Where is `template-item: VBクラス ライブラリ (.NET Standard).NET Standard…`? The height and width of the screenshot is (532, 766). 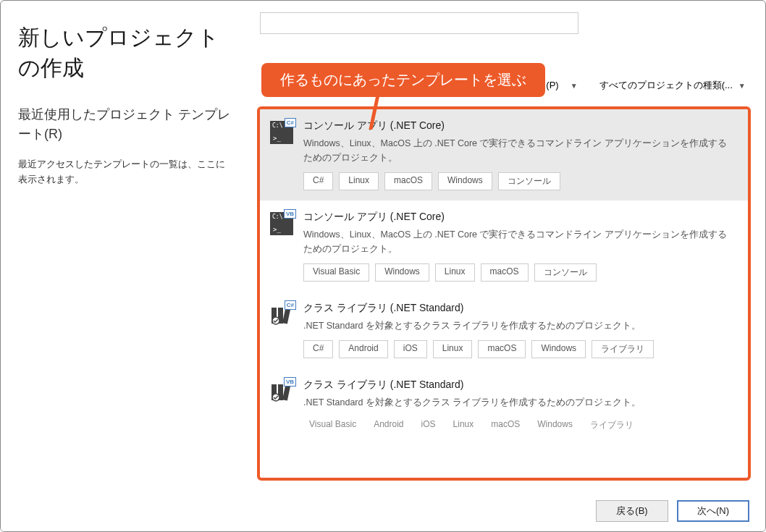 template-item: VBクラス ライブラリ (.NET Standard).NET Standard… is located at coordinates (504, 406).